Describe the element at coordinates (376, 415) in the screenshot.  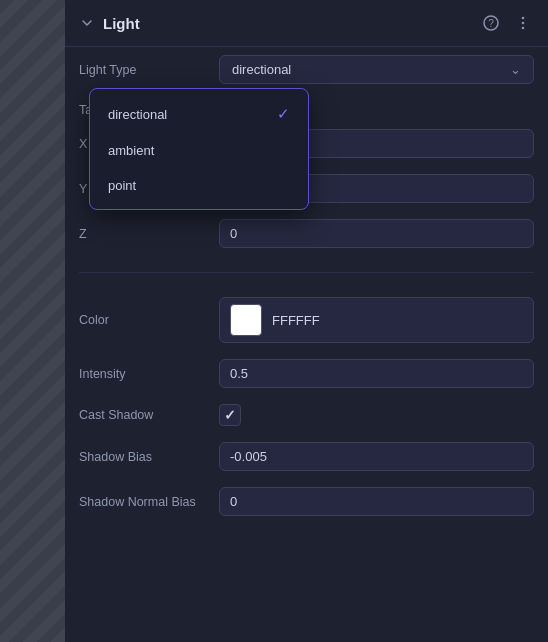
I see `cast-shadow-control: ✓` at that location.